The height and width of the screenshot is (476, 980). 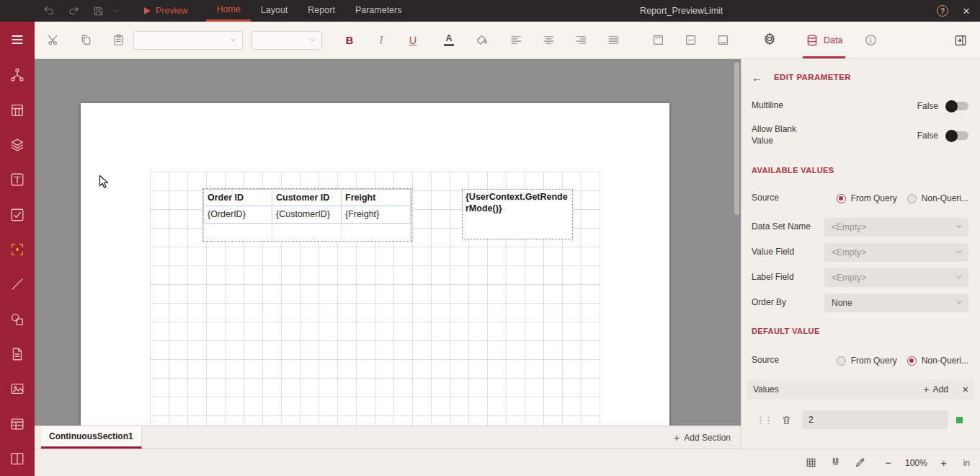 What do you see at coordinates (166, 11) in the screenshot?
I see `preview-button: Preview` at bounding box center [166, 11].